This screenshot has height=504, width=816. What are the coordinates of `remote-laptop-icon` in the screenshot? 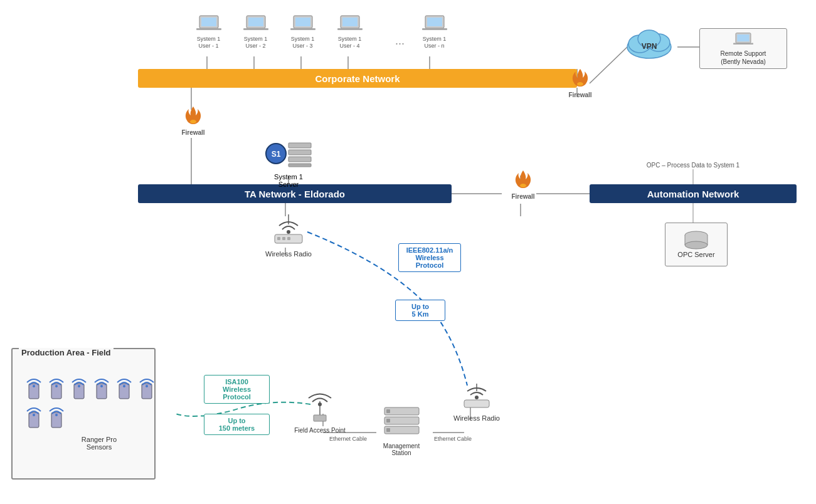 It's located at (743, 41).